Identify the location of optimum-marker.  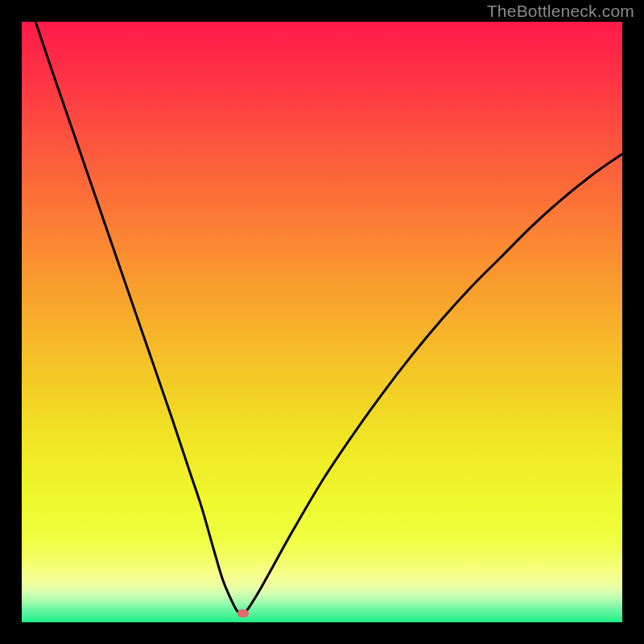
(243, 613).